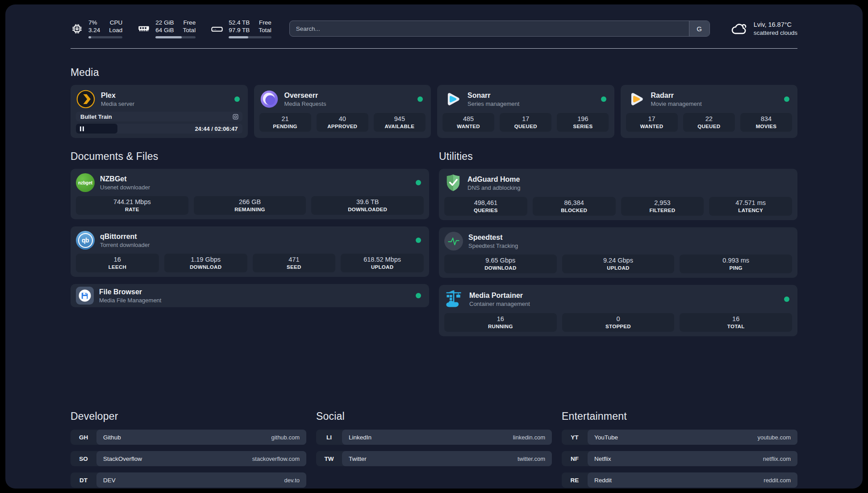 The width and height of the screenshot is (868, 493). What do you see at coordinates (188, 437) in the screenshot?
I see `link-github: GH Githubgithub.com` at bounding box center [188, 437].